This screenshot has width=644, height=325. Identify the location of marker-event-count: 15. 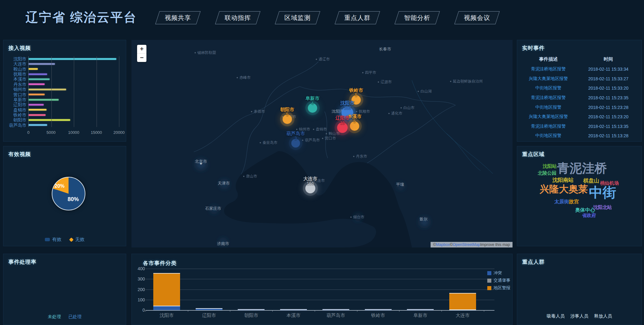
(342, 123).